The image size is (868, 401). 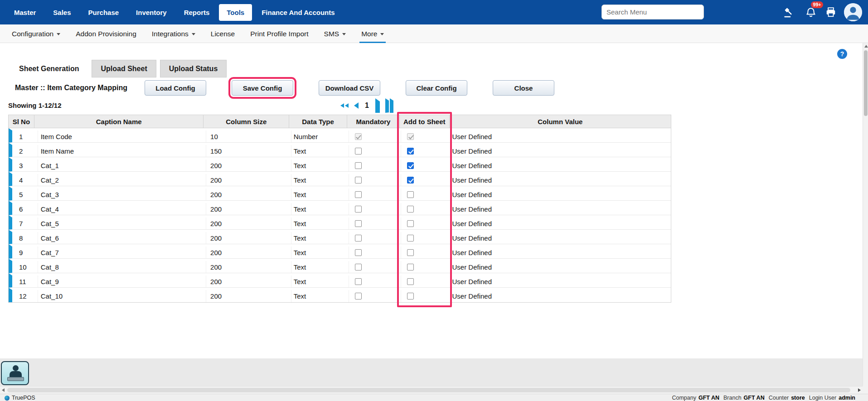 I want to click on cell-sl-no: 11, so click(x=25, y=281).